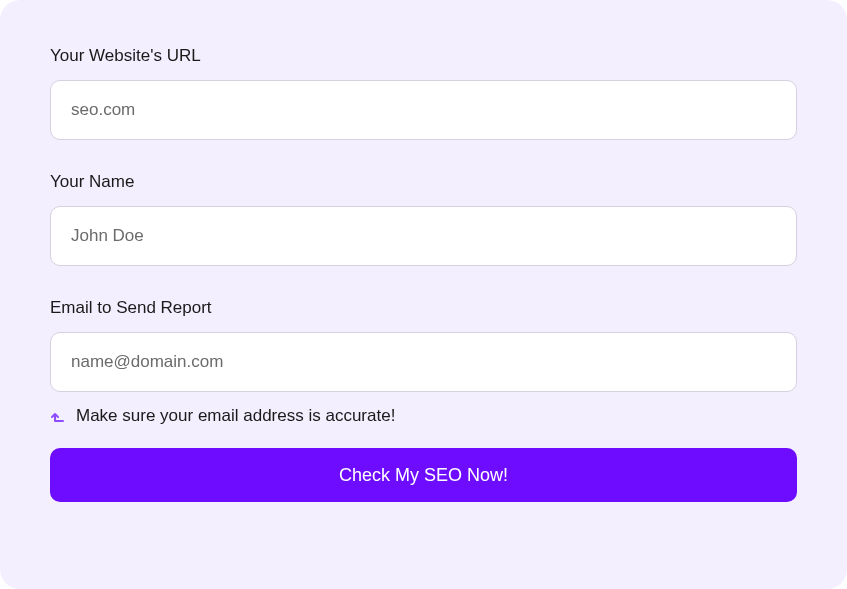 The width and height of the screenshot is (847, 589). Describe the element at coordinates (424, 416) in the screenshot. I see `email-helper-row: Make sure your email address is accurate…` at that location.